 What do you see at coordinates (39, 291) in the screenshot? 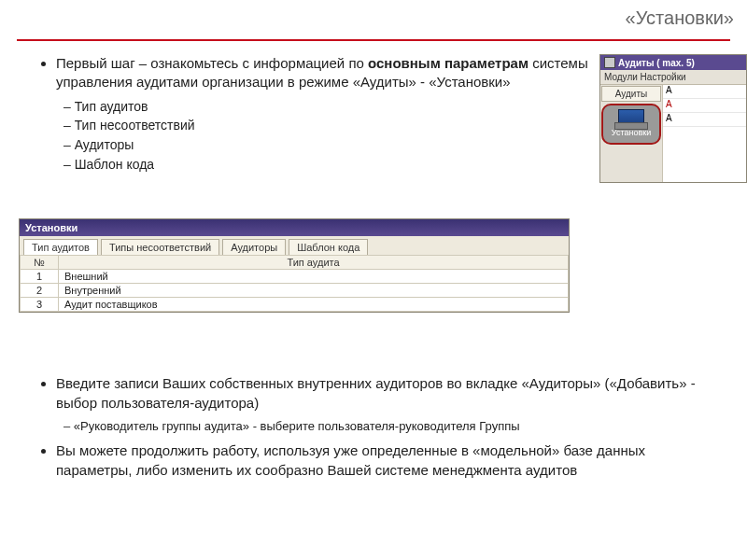
I see `cell-num: 2` at bounding box center [39, 291].